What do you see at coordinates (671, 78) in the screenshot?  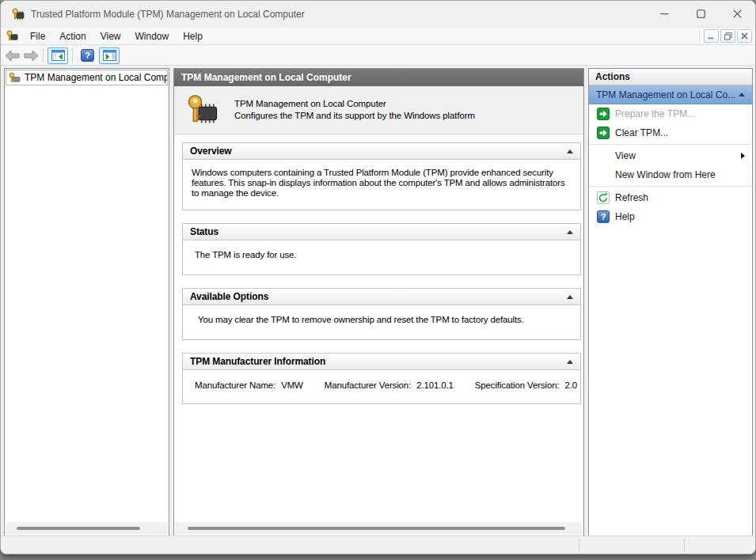 I see `actions-pane-title: Actions` at bounding box center [671, 78].